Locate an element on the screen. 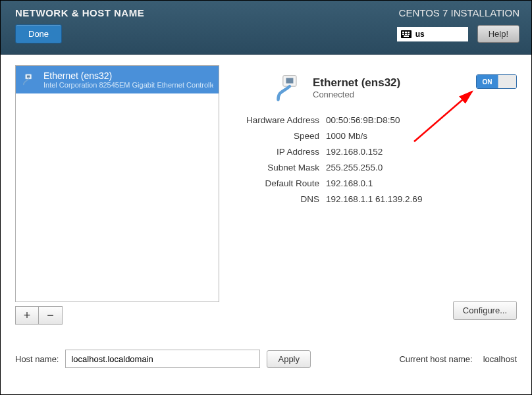  add-device-button: + is located at coordinates (27, 315).